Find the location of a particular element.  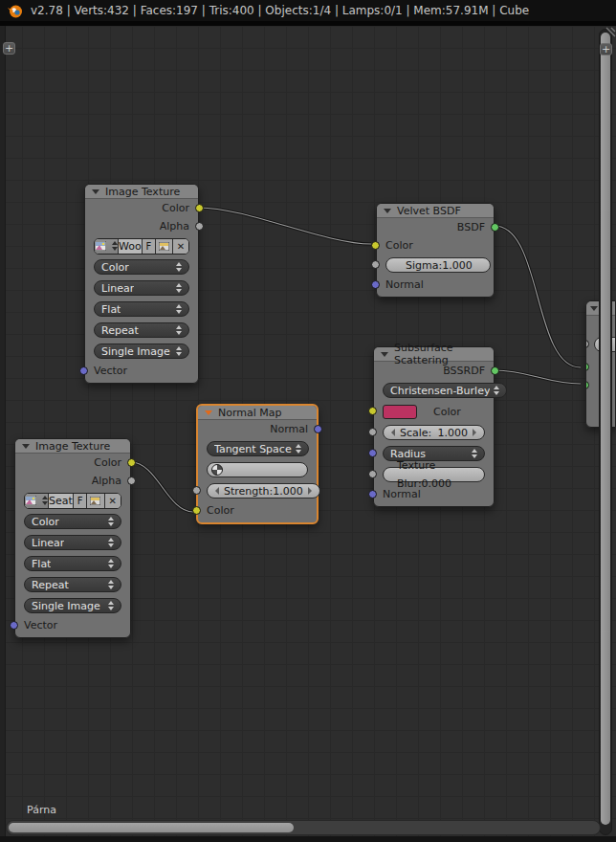

image-texture-bottom-node: Image Texture Color Alpha is located at coordinates (73, 538).